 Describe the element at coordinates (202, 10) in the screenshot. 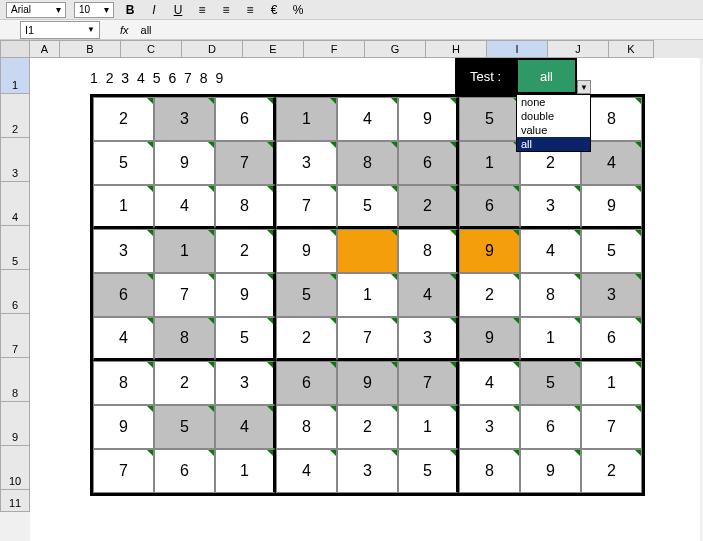

I see `align-left-icon: ≡` at that location.